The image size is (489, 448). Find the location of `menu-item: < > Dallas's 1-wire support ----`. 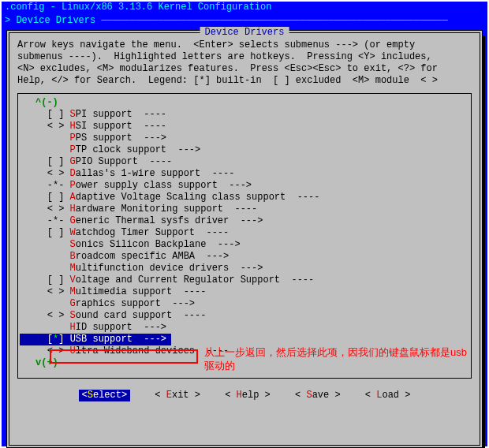

menu-item: < > Dallas's 1-wire support ---- is located at coordinates (244, 174).